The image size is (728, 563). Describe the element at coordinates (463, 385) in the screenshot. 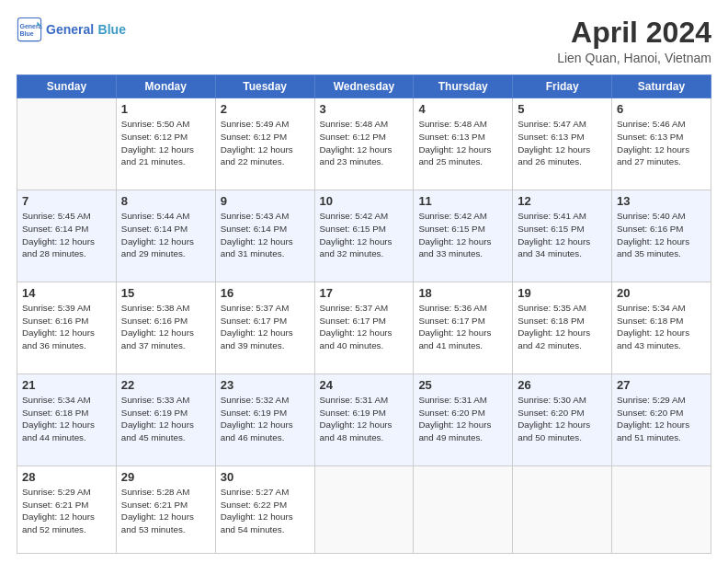

I see `day-number: 25` at that location.